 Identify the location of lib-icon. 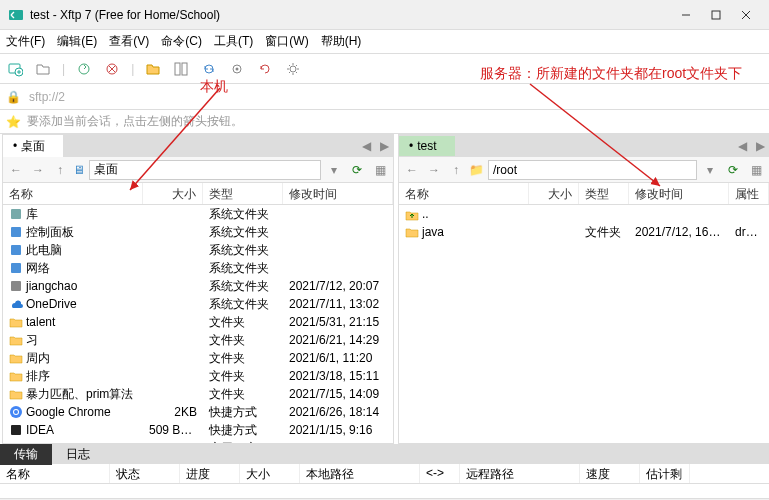
(16, 214).